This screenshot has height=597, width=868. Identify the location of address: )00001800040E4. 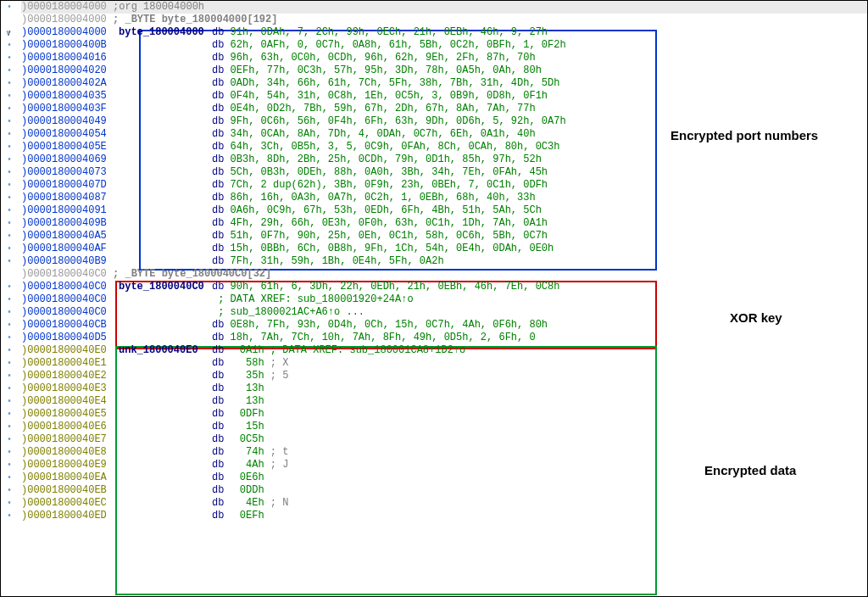
(70, 402).